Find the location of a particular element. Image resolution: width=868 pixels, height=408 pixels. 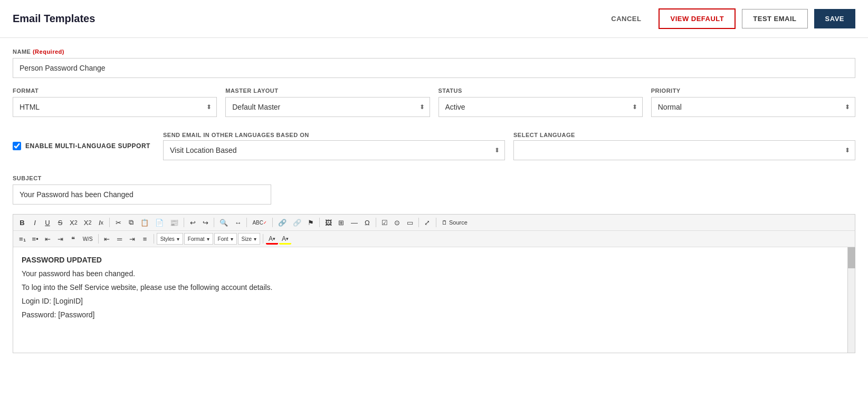

master-layout-select: Default Master None is located at coordinates (327, 107).